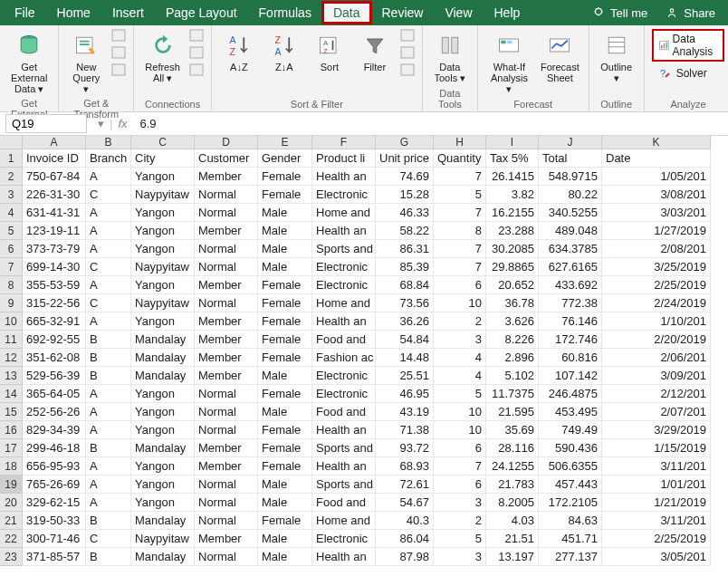  What do you see at coordinates (11, 231) in the screenshot?
I see `row-header: 5` at bounding box center [11, 231].